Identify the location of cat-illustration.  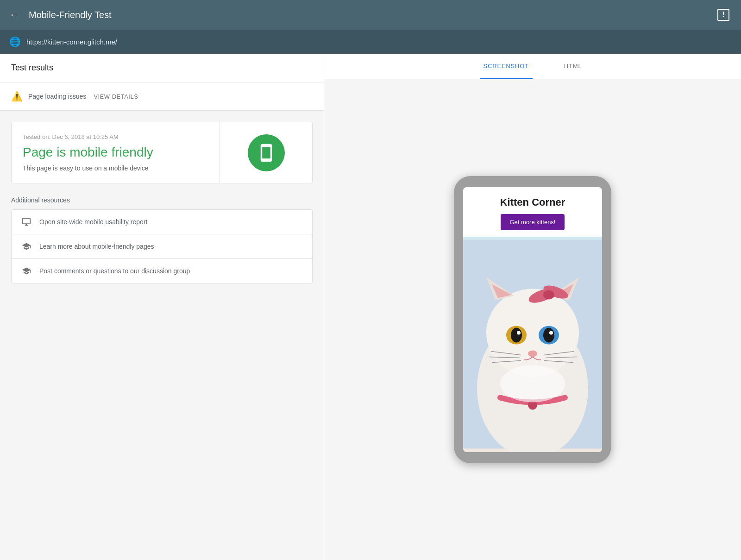
(533, 345).